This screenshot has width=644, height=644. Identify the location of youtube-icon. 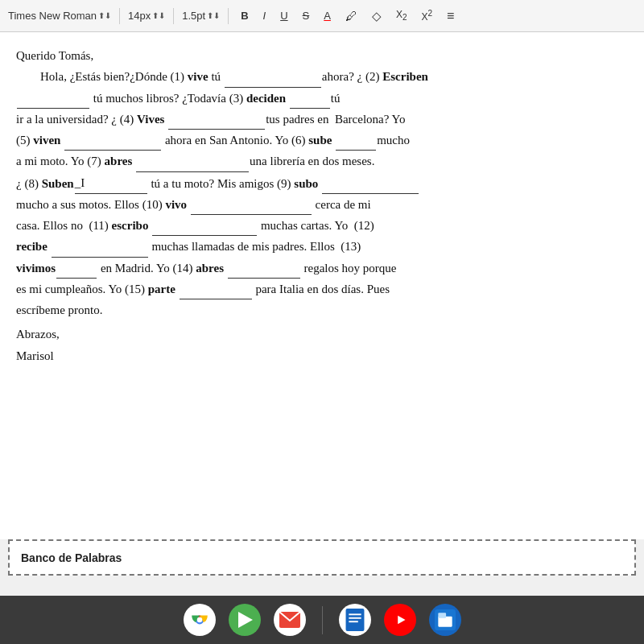
(400, 620).